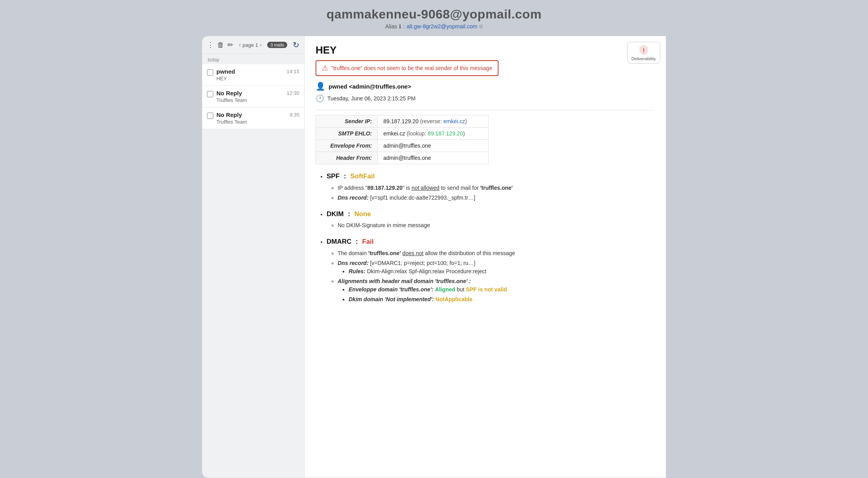 This screenshot has width=868, height=478. I want to click on edit-icon: ✏, so click(231, 45).